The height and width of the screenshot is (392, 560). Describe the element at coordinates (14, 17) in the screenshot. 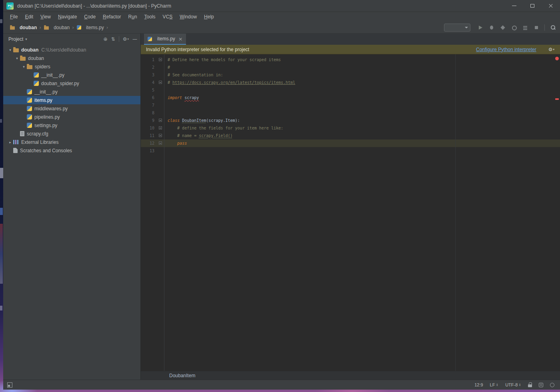

I see `menu-file: File` at that location.